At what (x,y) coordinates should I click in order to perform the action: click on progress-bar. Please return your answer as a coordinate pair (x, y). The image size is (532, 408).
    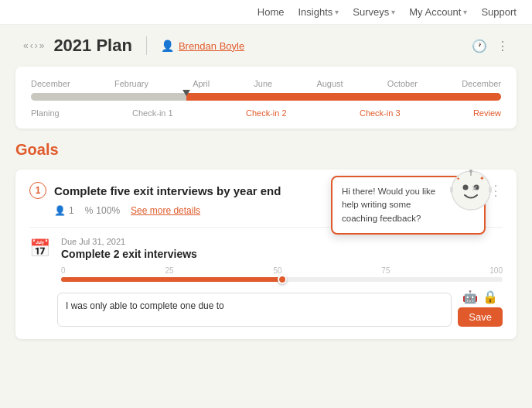
    Looking at the image, I should click on (281, 279).